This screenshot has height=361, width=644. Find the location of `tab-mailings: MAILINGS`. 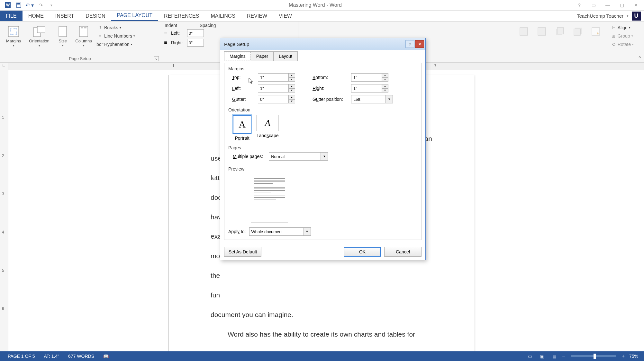

tab-mailings: MAILINGS is located at coordinates (223, 16).